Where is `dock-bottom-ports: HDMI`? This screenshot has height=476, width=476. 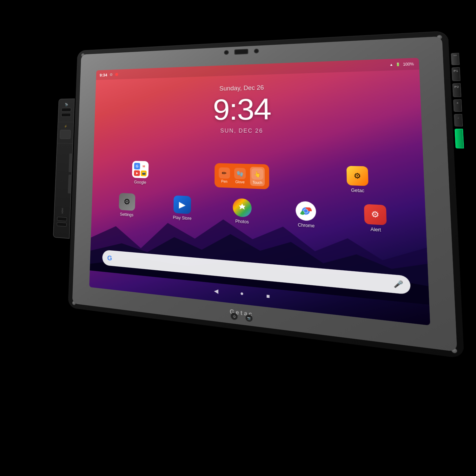
dock-bottom-ports: HDMI is located at coordinates (62, 217).